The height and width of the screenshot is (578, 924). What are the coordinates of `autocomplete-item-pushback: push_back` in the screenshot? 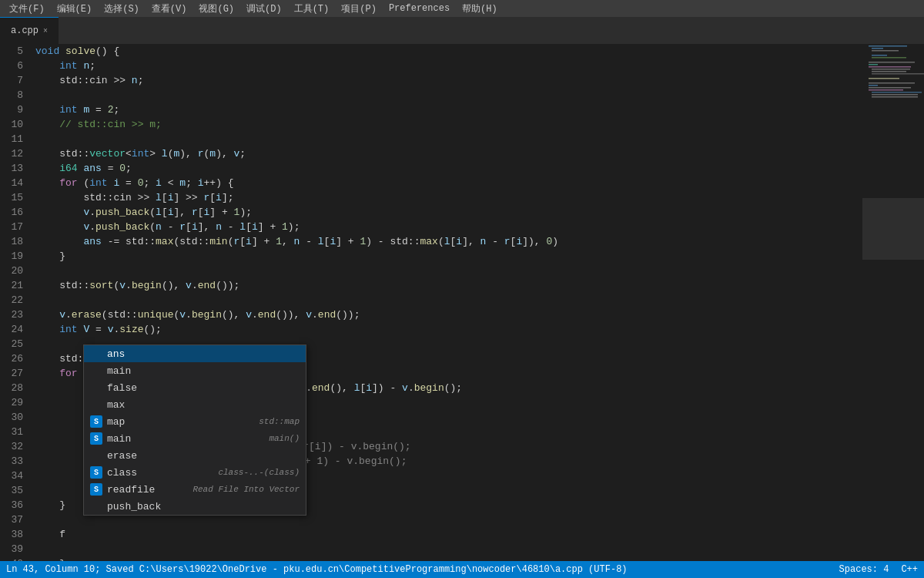 It's located at (195, 506).